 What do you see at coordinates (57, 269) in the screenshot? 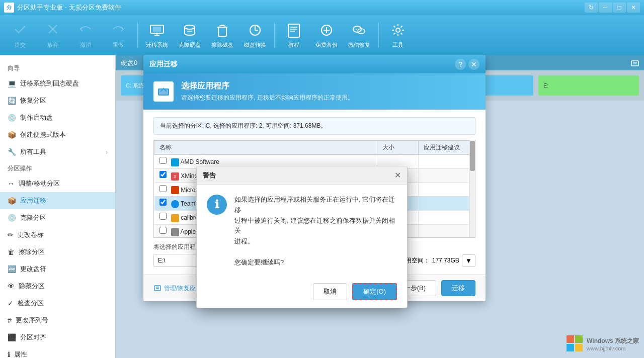
I see `sidebar-item-drive-letter: 🔤 更改盘符` at bounding box center [57, 269].